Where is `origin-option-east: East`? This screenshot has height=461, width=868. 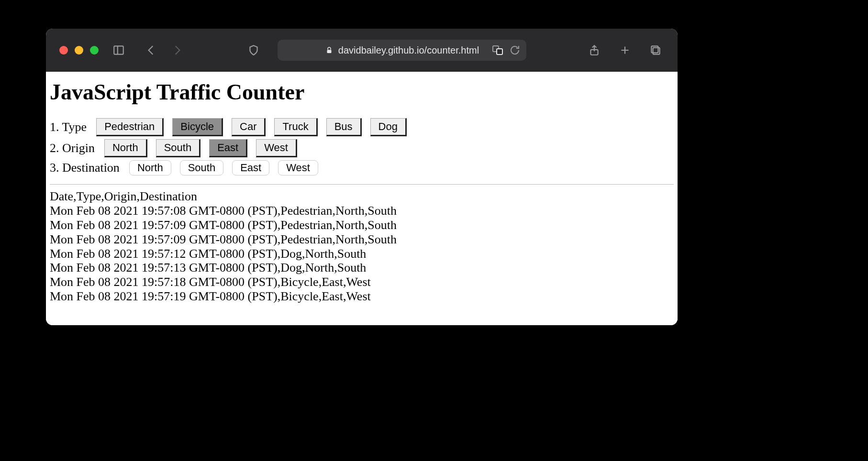
origin-option-east: East is located at coordinates (228, 148).